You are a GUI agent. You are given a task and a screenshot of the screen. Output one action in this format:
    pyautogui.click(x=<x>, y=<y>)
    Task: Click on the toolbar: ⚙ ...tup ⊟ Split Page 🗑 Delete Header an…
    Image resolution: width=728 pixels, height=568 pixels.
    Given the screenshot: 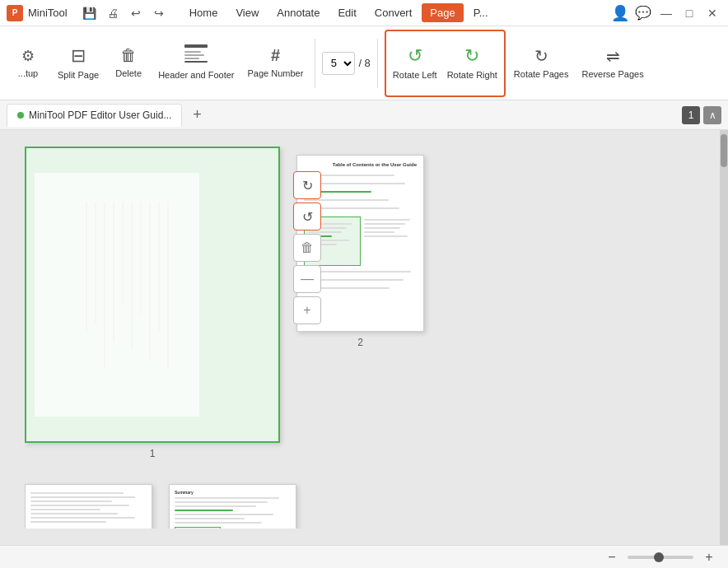 What is the action you would take?
    pyautogui.click(x=364, y=63)
    